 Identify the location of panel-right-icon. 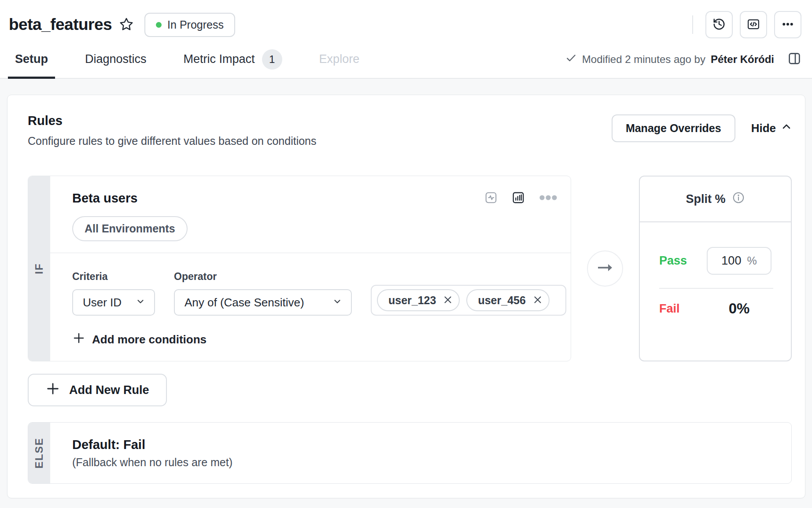
(794, 59).